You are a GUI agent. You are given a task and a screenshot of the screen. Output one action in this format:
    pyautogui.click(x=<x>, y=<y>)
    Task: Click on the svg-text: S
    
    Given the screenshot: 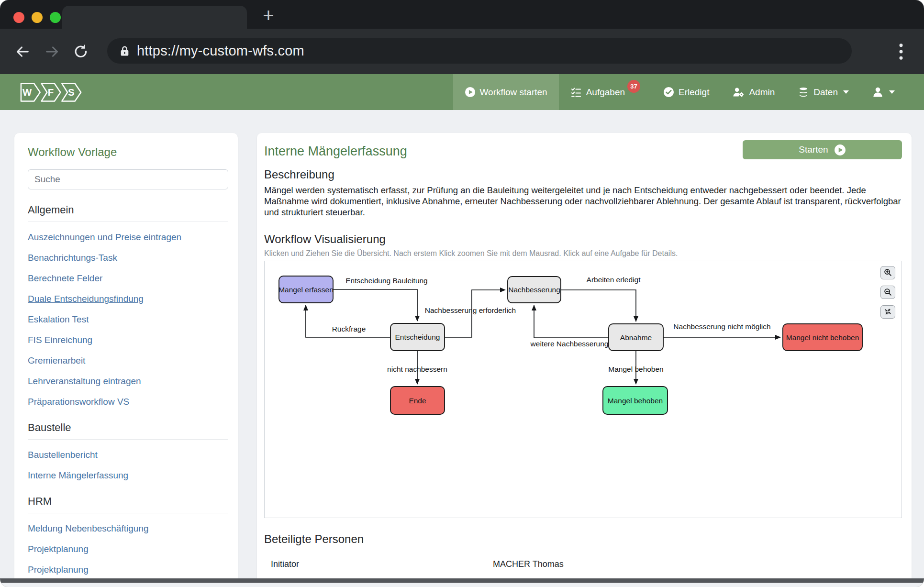 What is the action you would take?
    pyautogui.click(x=71, y=92)
    